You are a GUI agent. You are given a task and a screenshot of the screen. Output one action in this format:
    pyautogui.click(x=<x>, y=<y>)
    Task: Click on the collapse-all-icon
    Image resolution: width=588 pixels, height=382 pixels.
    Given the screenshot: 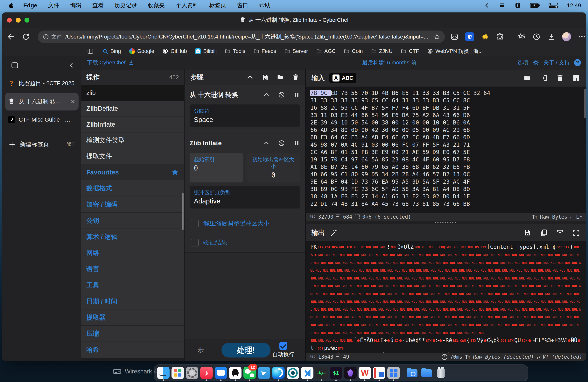 What is the action you would take?
    pyautogui.click(x=250, y=77)
    